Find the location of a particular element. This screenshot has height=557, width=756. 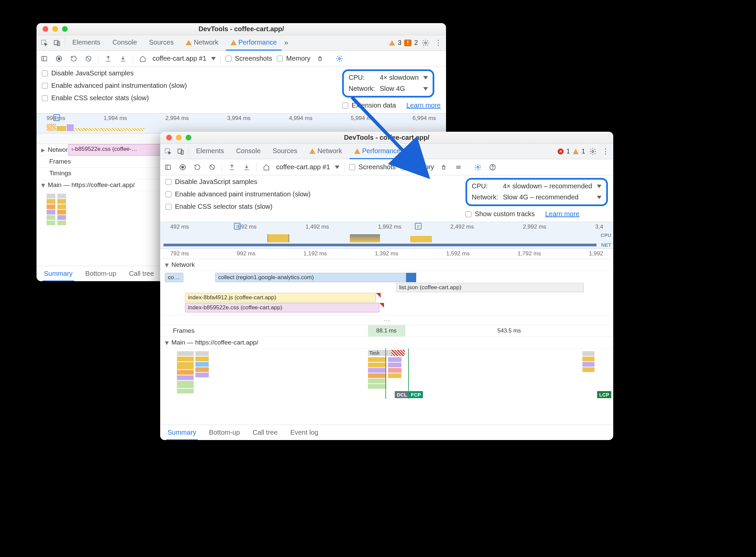

net-req: collect (region1.google-analytics.com) is located at coordinates (311, 277).